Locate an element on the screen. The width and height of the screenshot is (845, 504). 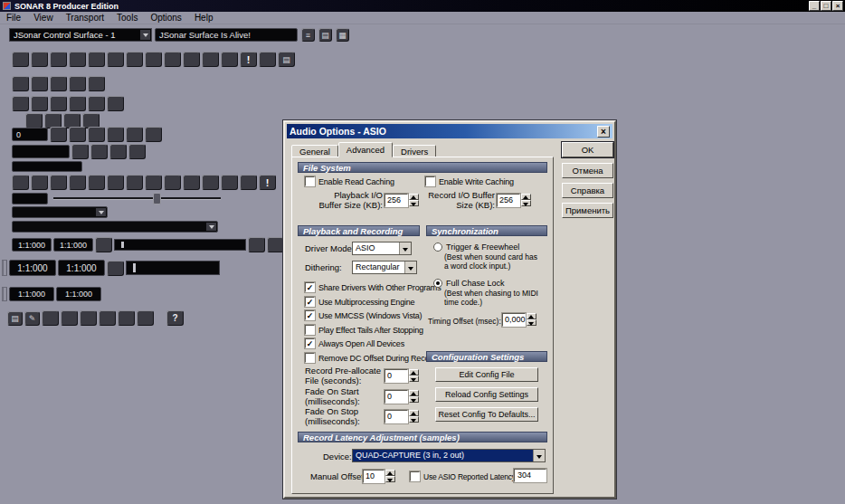
maximize-button: □ is located at coordinates (826, 5).